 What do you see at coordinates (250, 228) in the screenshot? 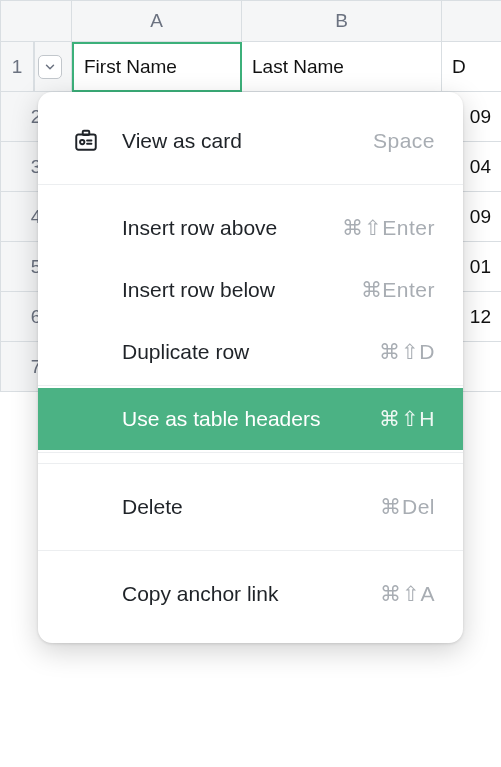
I see `menu-insert-row-above: Insert row above ⌘⇧Enter` at bounding box center [250, 228].